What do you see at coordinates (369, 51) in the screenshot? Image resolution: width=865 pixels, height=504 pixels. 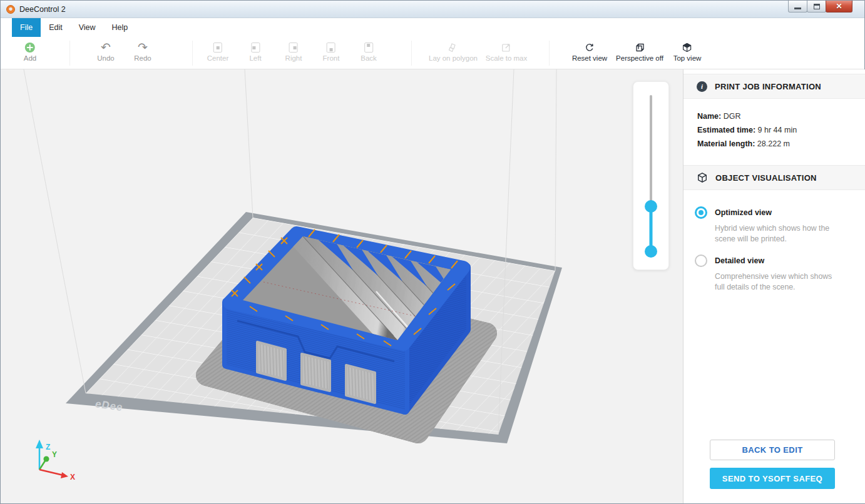 I see `view-back-button: Back` at bounding box center [369, 51].